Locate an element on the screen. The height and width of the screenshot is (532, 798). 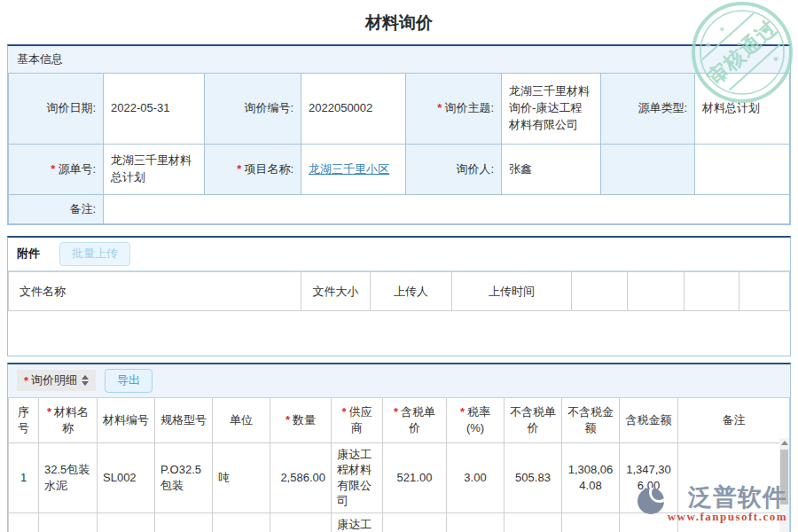
project-name-value: 龙湖三千里小区 is located at coordinates (354, 170).